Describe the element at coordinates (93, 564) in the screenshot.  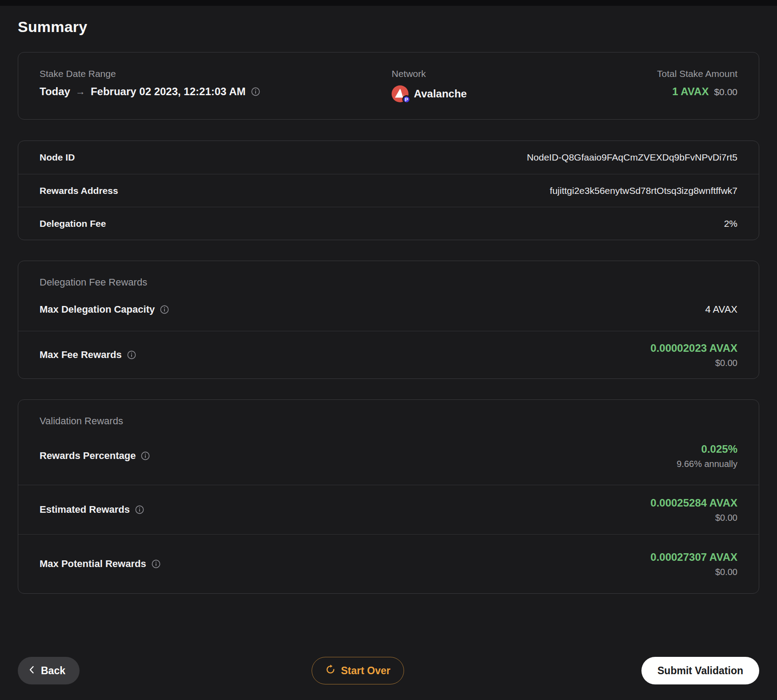
I see `max-potential-rewards-label: Max Potential Rewards` at that location.